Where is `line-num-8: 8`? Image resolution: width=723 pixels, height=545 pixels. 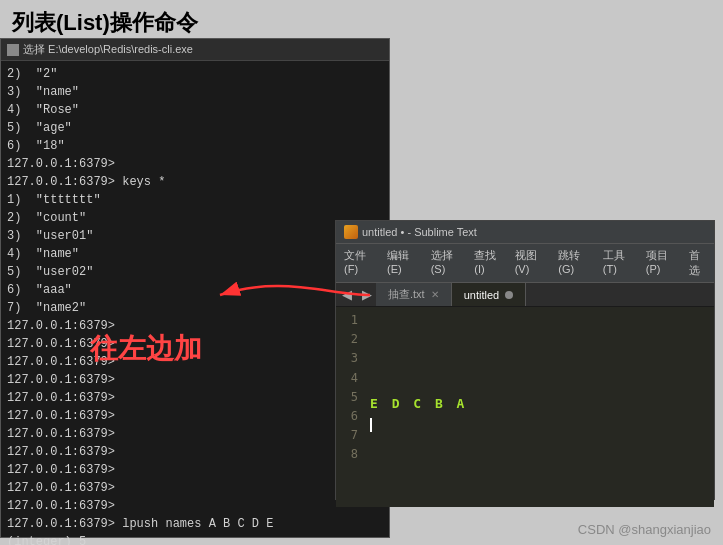
line-num-8: 8 is located at coordinates (347, 454).